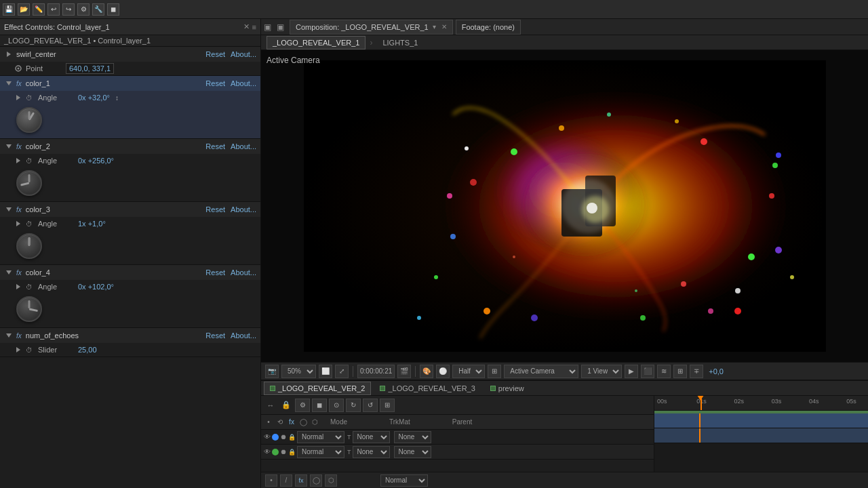 Image resolution: width=868 pixels, height=488 pixels. What do you see at coordinates (631, 371) in the screenshot?
I see `render-btn: ▶` at bounding box center [631, 371].